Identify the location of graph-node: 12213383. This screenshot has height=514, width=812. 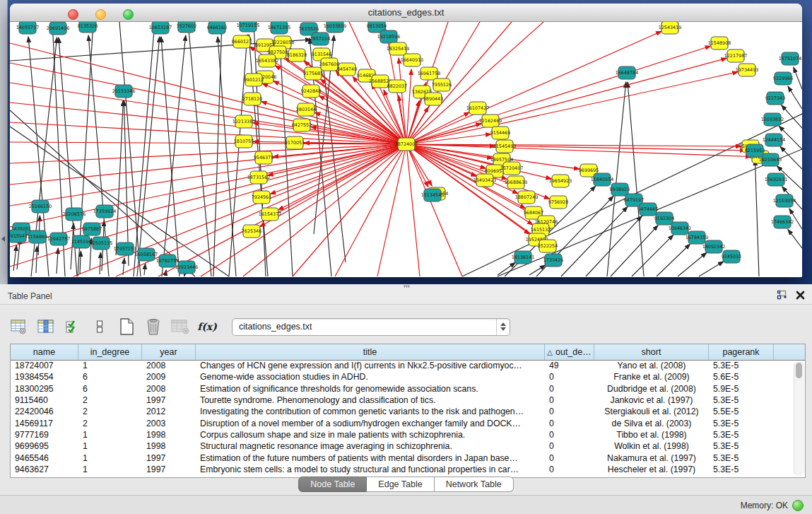
(245, 122).